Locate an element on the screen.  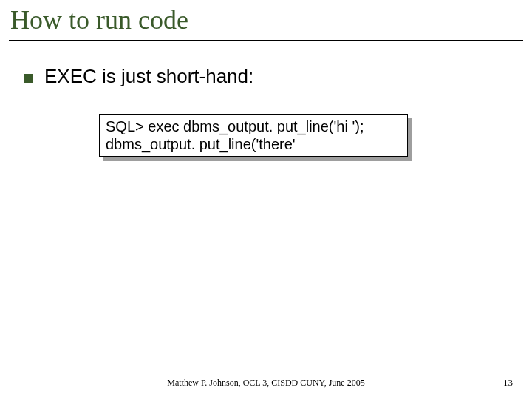
bullet-icon is located at coordinates (28, 78).